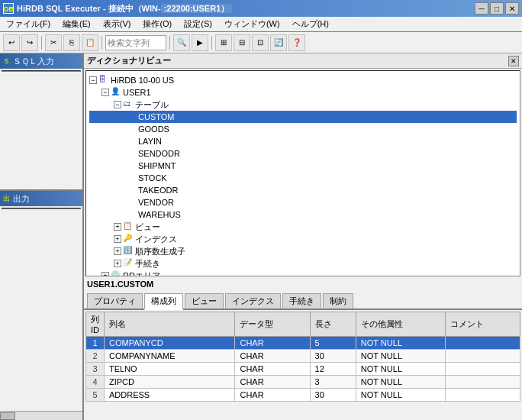 This screenshot has height=420, width=522. Describe the element at coordinates (303, 178) in the screenshot. I see `tree-node-stock: STOCK` at that location.